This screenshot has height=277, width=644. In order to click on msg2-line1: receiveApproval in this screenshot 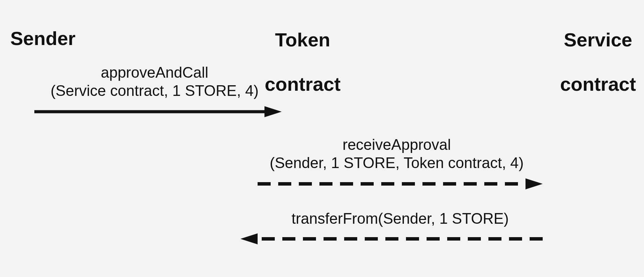, I will do `click(397, 144)`.